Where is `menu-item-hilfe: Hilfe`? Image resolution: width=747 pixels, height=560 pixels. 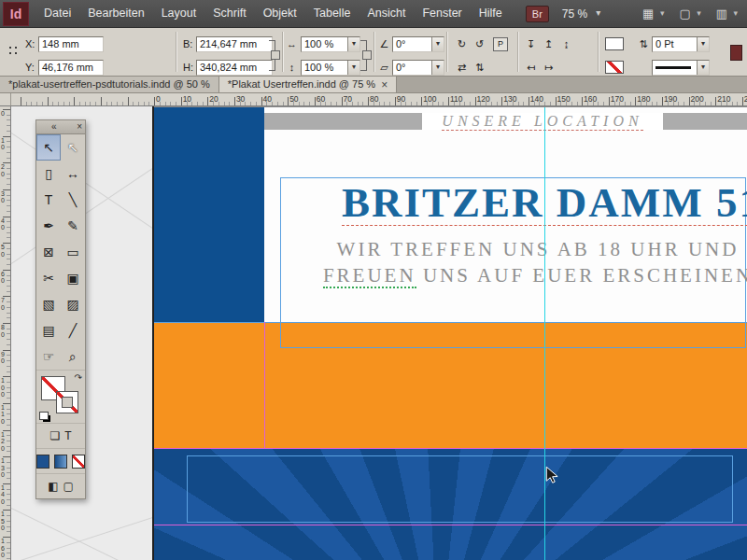 menu-item-hilfe: Hilfe is located at coordinates (491, 13).